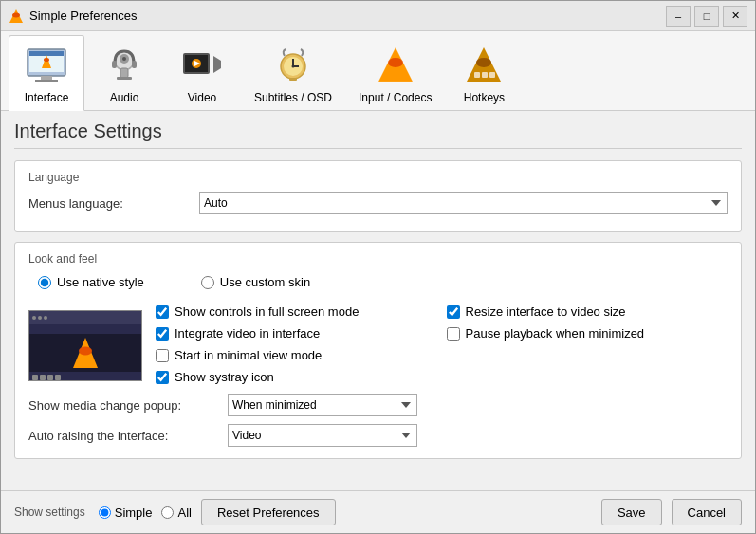 The height and width of the screenshot is (534, 756). What do you see at coordinates (162, 356) in the screenshot?
I see `start-minimal-checkbox` at bounding box center [162, 356].